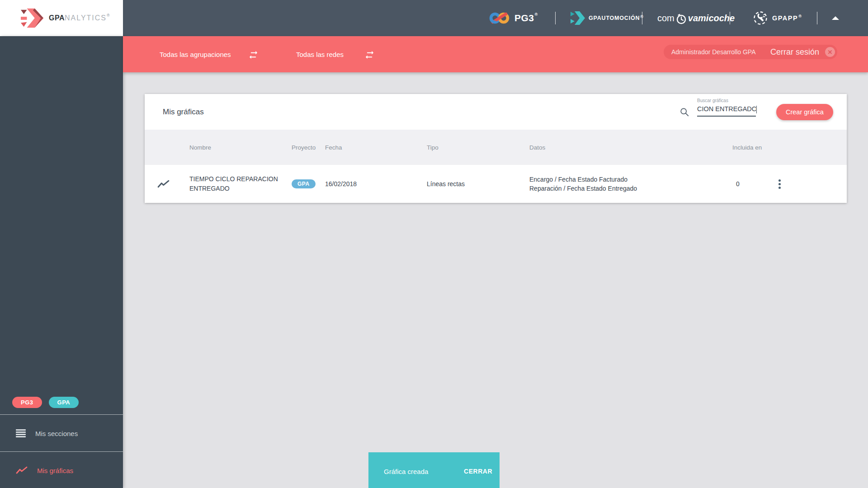 Image resolution: width=868 pixels, height=488 pixels. Describe the element at coordinates (726, 111) in the screenshot. I see `search-input` at that location.